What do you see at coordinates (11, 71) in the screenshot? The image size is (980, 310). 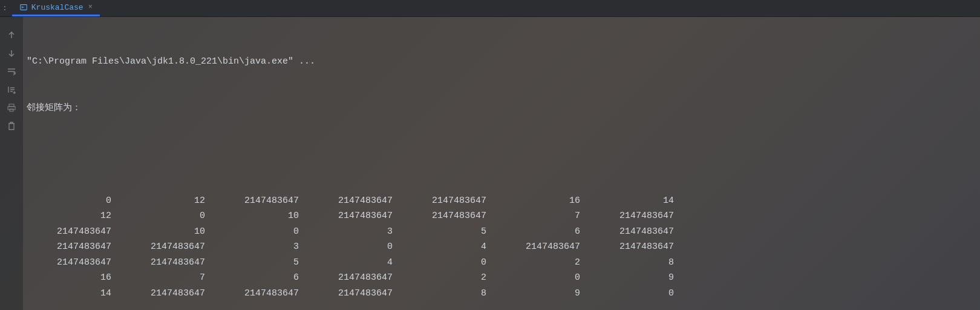 I see `soft-wrap-icon` at bounding box center [11, 71].